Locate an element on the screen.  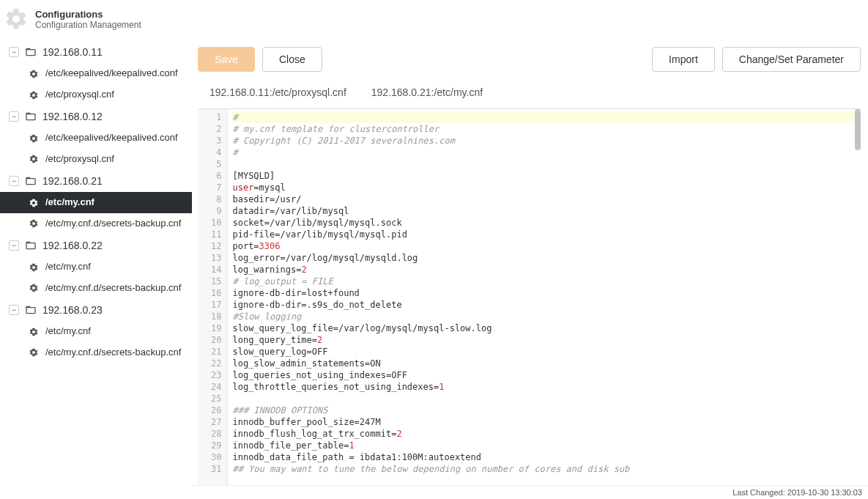
code-line: # Copyright (C) 2011-2017 severalnines.c… is located at coordinates (544, 141).